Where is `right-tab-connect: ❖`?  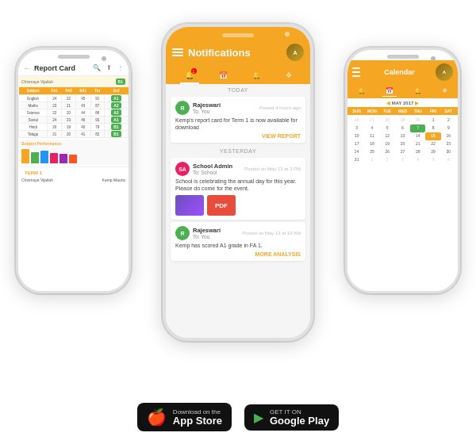
right-tab-connect: ❖ is located at coordinates (444, 91).